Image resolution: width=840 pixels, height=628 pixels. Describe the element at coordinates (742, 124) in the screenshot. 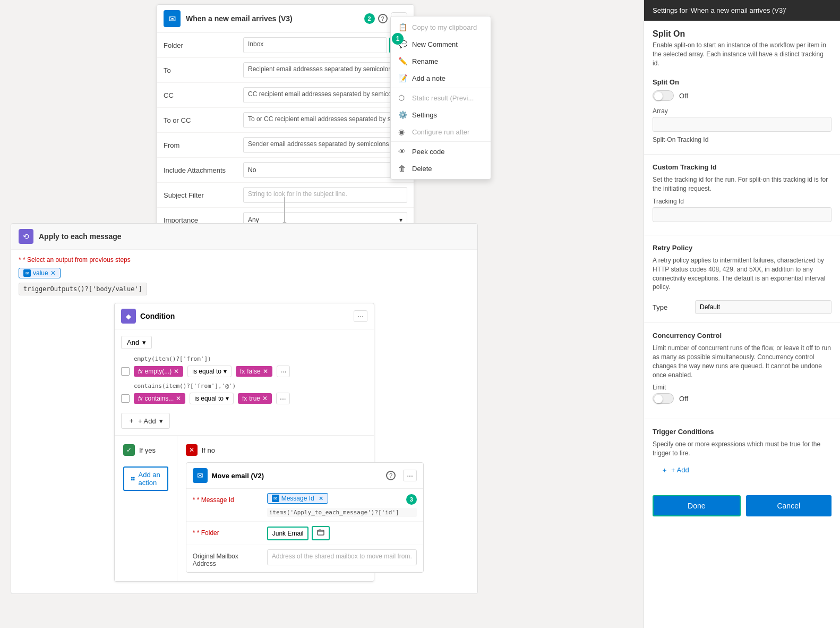

I see `array-input` at that location.